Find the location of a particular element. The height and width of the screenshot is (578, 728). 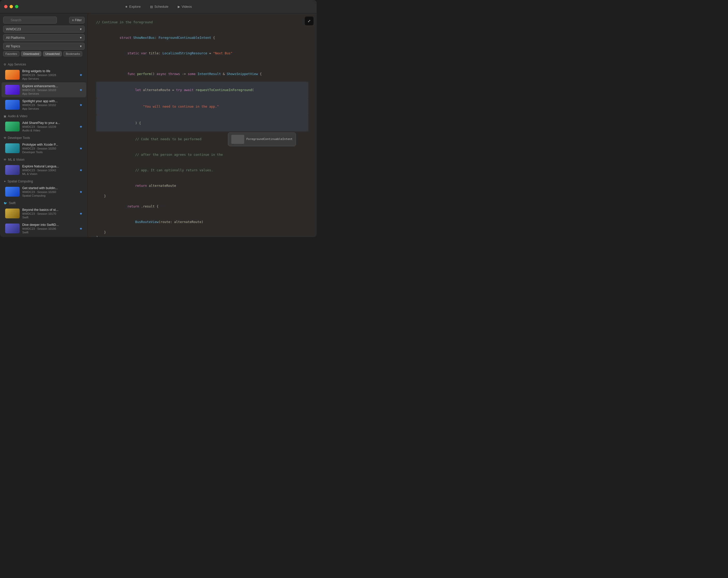

topics-dropdown: All Topics ▾ is located at coordinates (44, 46).